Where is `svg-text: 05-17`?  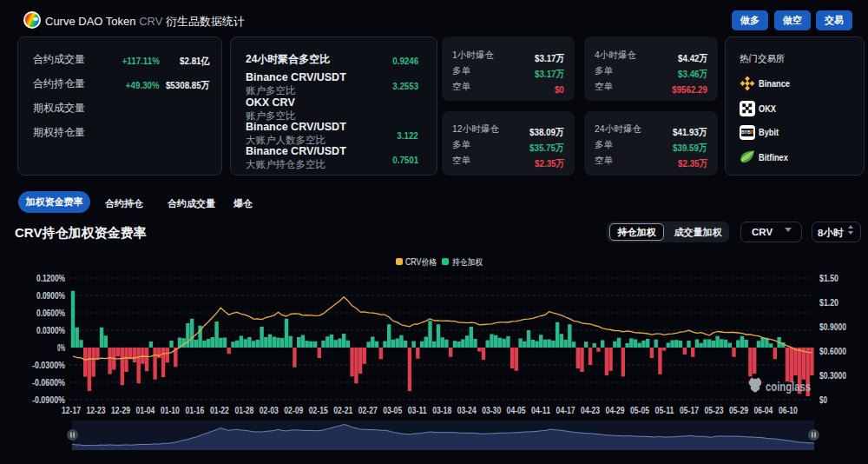
svg-text: 05-17 is located at coordinates (689, 410).